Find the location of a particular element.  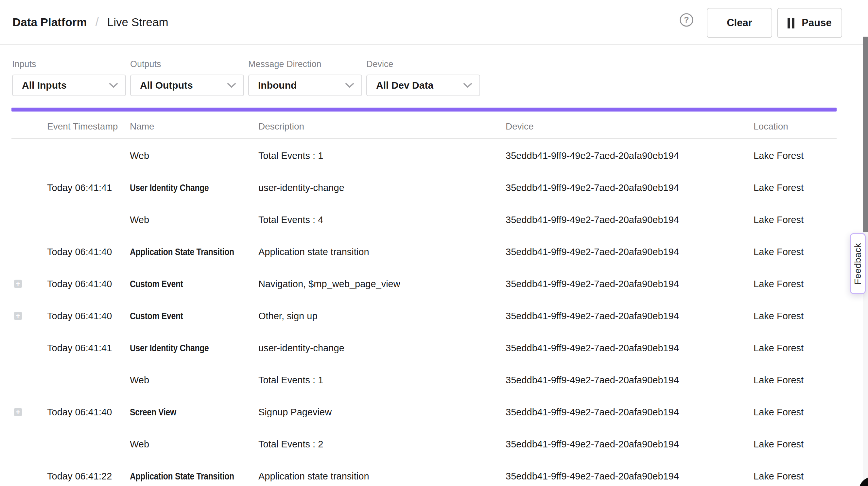

table-row: + Today 06:41:40 Custom Event Navigation… is located at coordinates (424, 284).